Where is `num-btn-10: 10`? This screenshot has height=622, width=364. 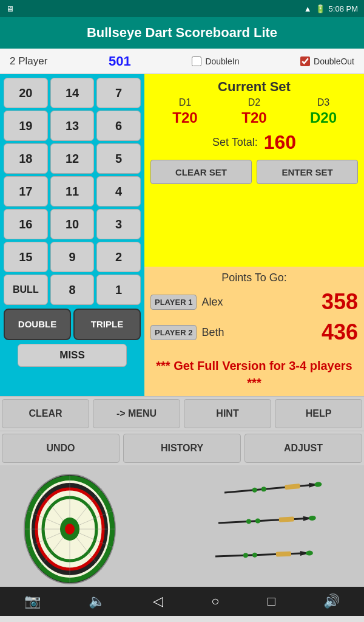 num-btn-10: 10 is located at coordinates (73, 224).